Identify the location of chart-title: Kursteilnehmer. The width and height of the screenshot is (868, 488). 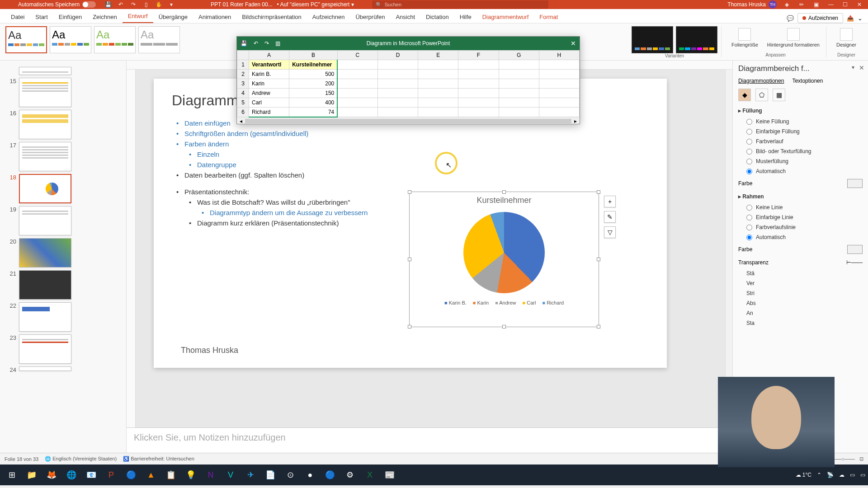
(504, 199).